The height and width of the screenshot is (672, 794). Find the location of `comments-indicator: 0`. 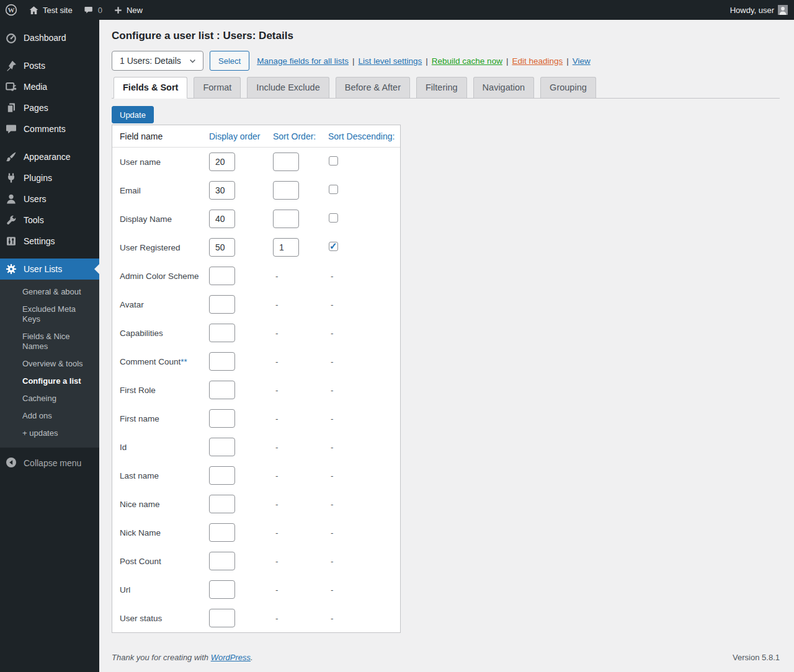

comments-indicator: 0 is located at coordinates (93, 10).